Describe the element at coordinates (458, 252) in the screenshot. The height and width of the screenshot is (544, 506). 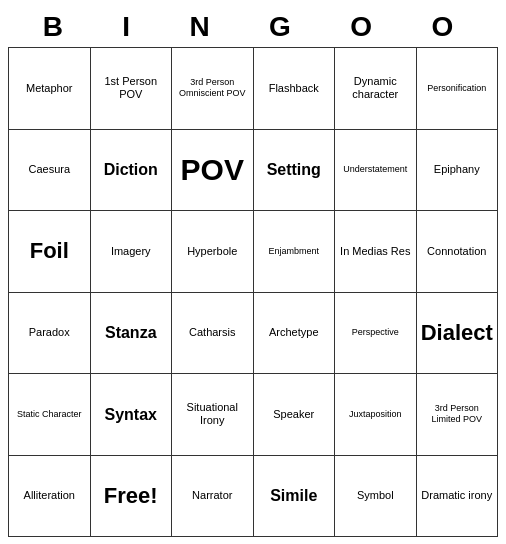
I see `cell-17: Connotation` at that location.